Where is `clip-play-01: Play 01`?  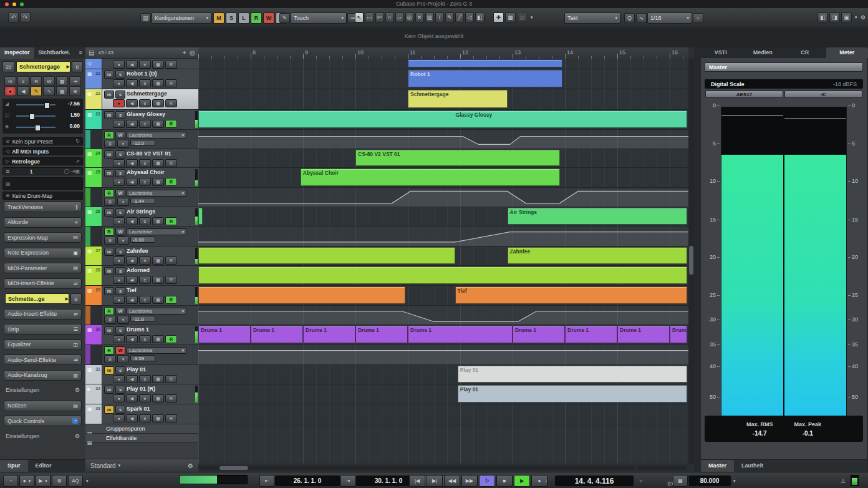 clip-play-01: Play 01 is located at coordinates (572, 394).